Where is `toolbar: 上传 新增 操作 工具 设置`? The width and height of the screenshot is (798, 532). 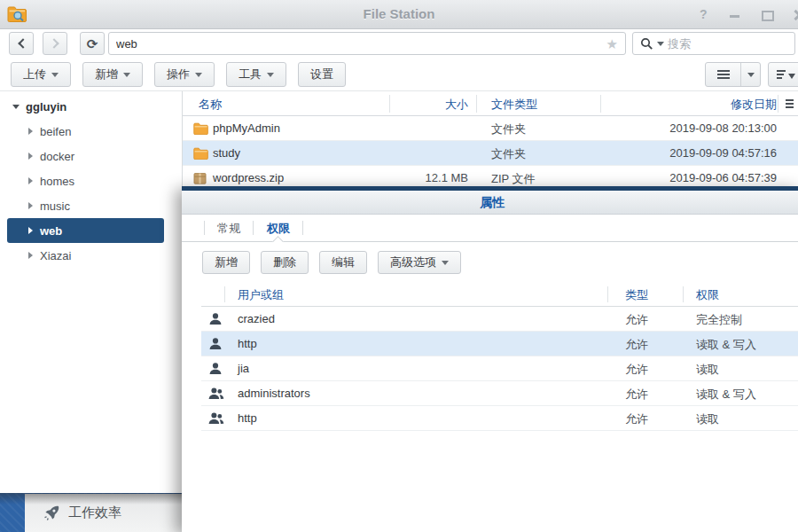
toolbar: 上传 新增 操作 工具 设置 is located at coordinates (399, 74).